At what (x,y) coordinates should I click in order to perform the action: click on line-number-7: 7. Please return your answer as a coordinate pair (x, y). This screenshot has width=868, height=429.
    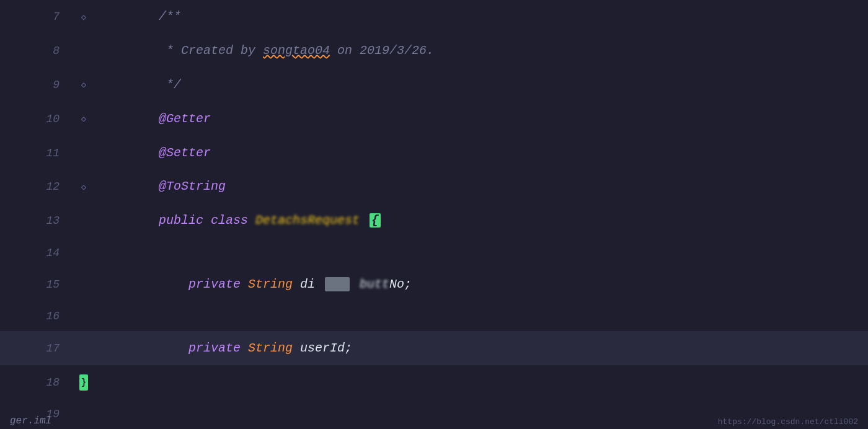
    Looking at the image, I should click on (37, 17).